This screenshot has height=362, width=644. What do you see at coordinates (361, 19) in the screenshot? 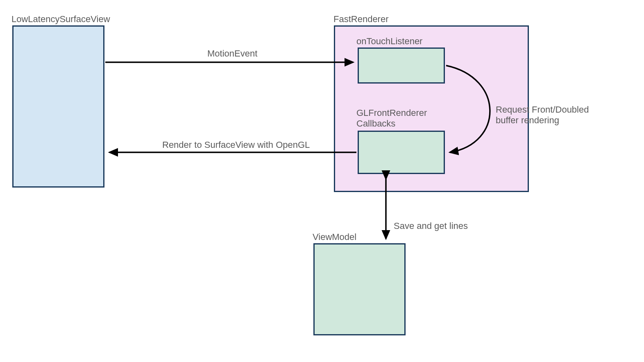
I see `fastrenderer-label: FastRenderer` at bounding box center [361, 19].